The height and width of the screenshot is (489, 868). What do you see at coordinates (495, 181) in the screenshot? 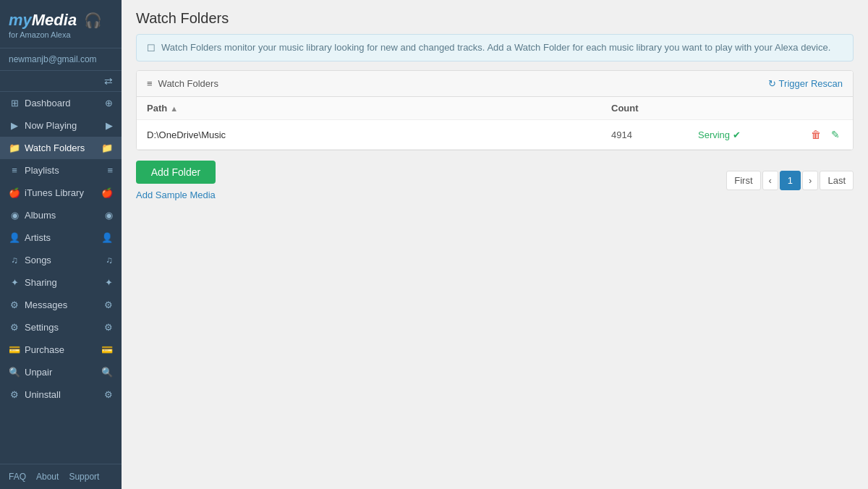
I see `bottom-actions: Add Folder Add Sample Media First ‹ 1 › …` at bounding box center [495, 181].